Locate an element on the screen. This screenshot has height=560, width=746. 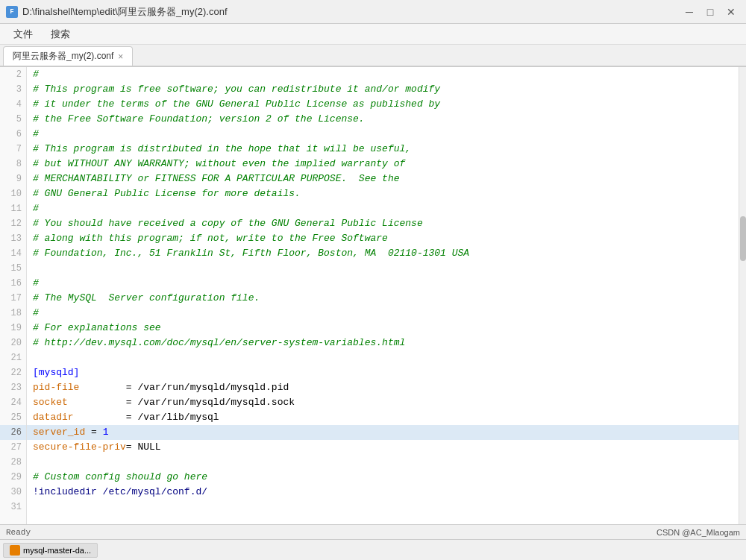
code-line: # For explanations see is located at coordinates (383, 328).